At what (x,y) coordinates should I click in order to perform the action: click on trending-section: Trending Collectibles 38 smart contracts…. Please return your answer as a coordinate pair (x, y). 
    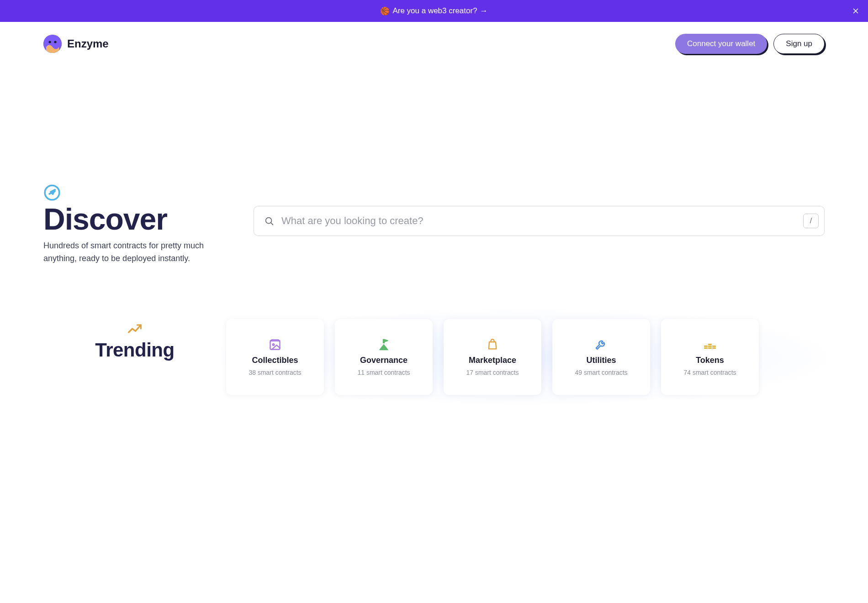
    Looking at the image, I should click on (434, 357).